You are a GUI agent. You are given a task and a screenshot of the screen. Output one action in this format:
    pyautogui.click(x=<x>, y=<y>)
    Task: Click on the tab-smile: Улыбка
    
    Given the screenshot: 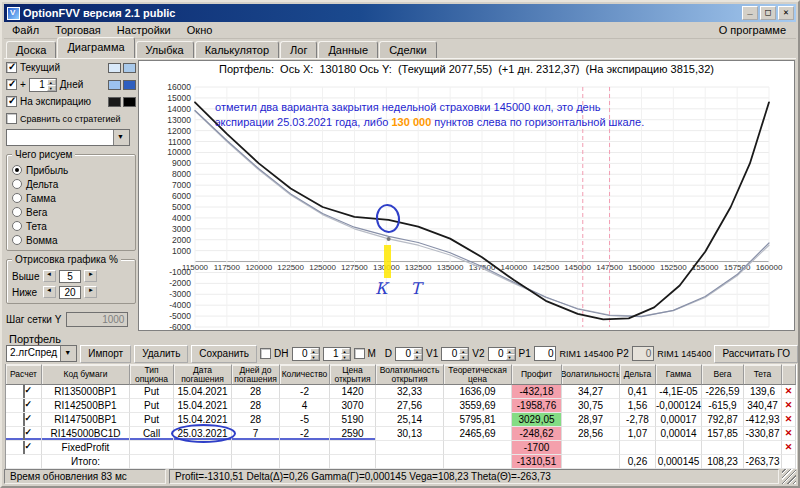 What is the action you would take?
    pyautogui.click(x=165, y=50)
    